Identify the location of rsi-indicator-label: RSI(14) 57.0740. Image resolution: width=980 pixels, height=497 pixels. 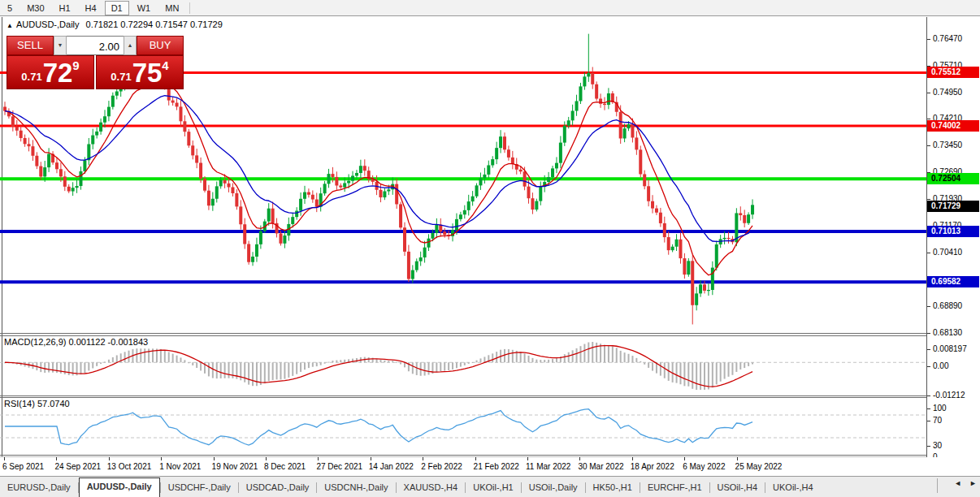
(37, 404).